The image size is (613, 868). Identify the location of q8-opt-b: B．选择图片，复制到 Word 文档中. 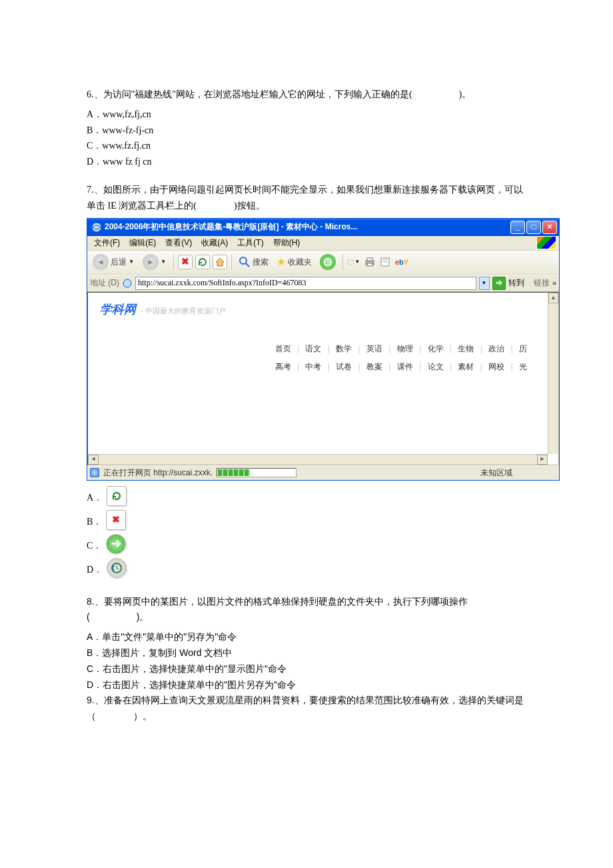
(306, 653).